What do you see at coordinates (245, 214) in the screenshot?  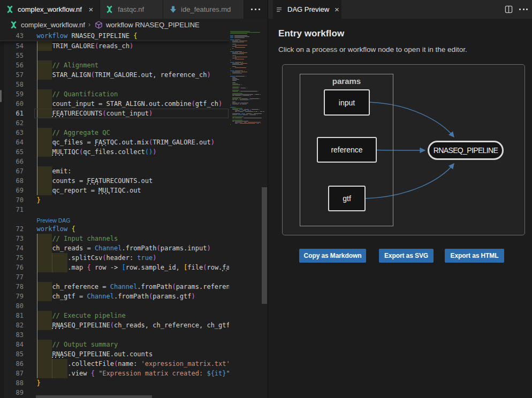 I see `minimap` at bounding box center [245, 214].